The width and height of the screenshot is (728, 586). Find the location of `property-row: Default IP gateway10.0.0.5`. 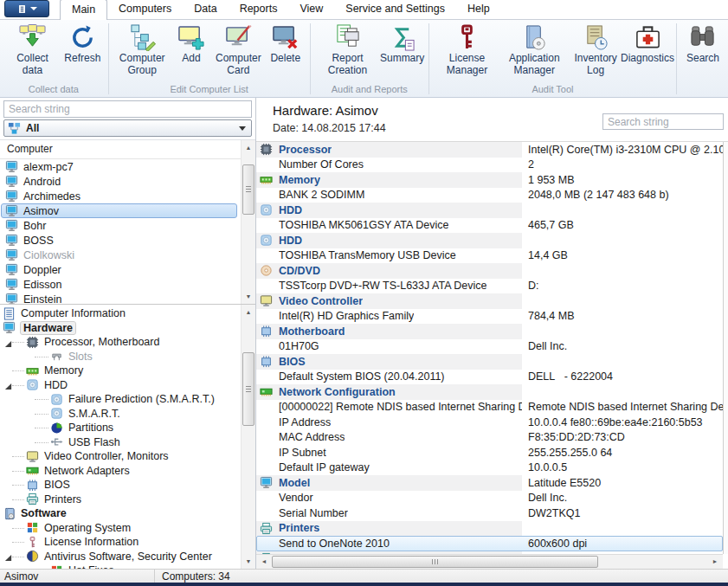

property-row: Default IP gateway10.0.0.5 is located at coordinates (490, 468).